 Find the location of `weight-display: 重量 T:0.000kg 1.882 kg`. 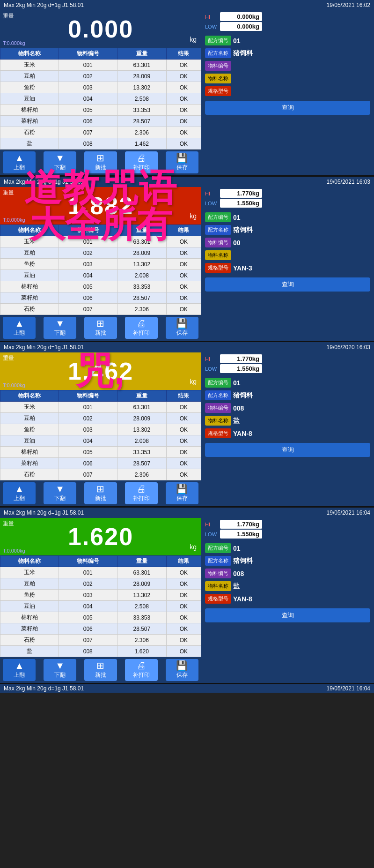

weight-display: 重量 T:0.000kg 1.882 kg is located at coordinates (101, 206).